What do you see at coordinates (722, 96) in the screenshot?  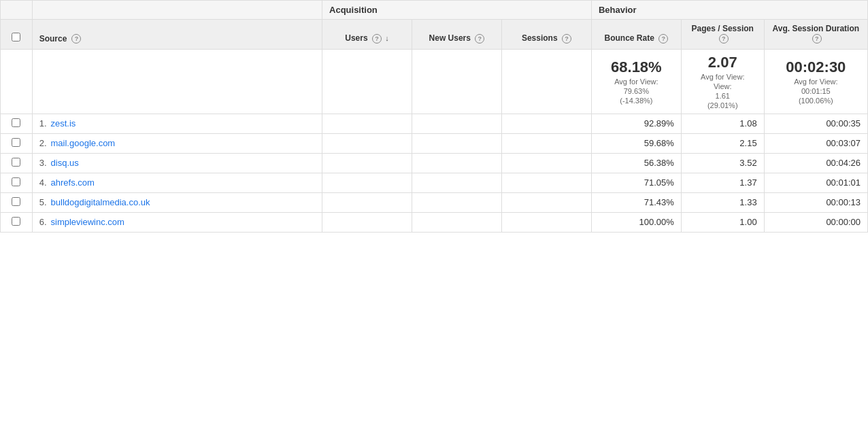 I see `summary-pages-avg-val: 1.61` at bounding box center [722, 96].